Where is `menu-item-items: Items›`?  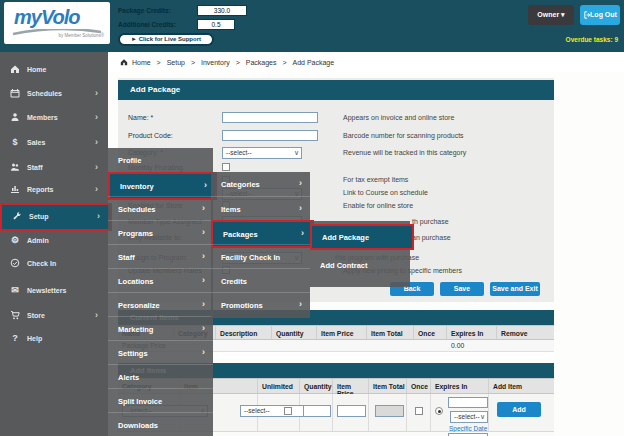
menu-item-items: Items› is located at coordinates (260, 208).